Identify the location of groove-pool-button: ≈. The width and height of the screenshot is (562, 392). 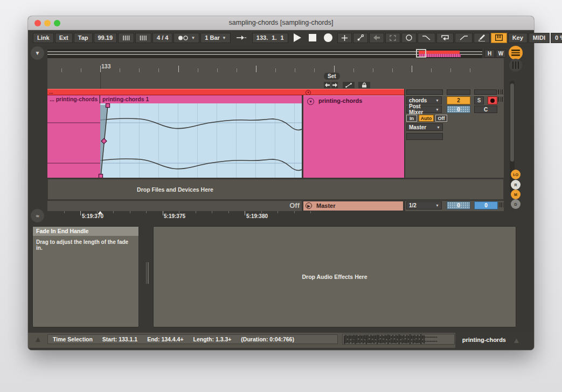
(38, 215).